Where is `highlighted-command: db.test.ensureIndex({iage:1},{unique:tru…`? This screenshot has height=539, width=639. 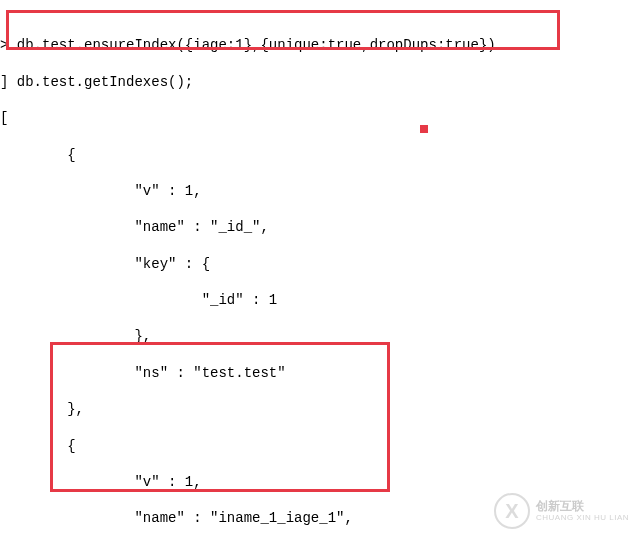
highlighted-command: db.test.ensureIndex({iage:1},{unique:tru… is located at coordinates (256, 45).